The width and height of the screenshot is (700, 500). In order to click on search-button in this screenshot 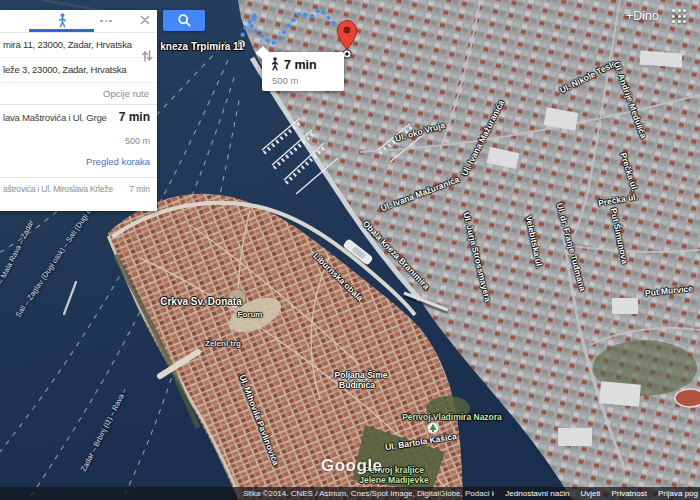, I will do `click(184, 20)`.